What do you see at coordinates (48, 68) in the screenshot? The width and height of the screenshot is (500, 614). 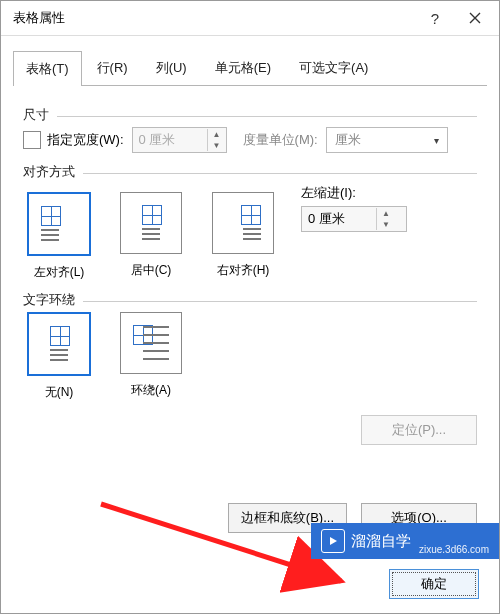 I see `tab-table: 表格(T)` at bounding box center [48, 68].